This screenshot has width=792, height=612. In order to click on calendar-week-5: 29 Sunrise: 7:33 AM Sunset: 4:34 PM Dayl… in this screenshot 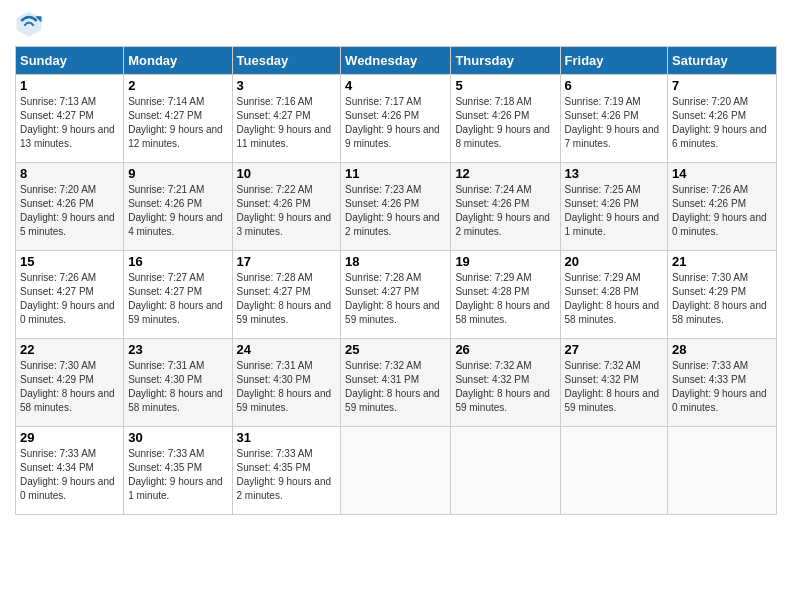, I will do `click(396, 471)`.